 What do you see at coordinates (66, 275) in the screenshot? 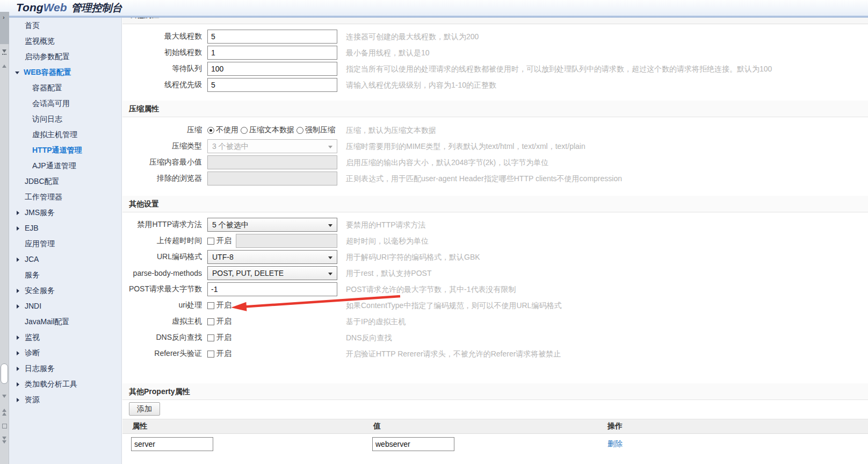
I see `sidebar-item-service: 服务` at bounding box center [66, 275].